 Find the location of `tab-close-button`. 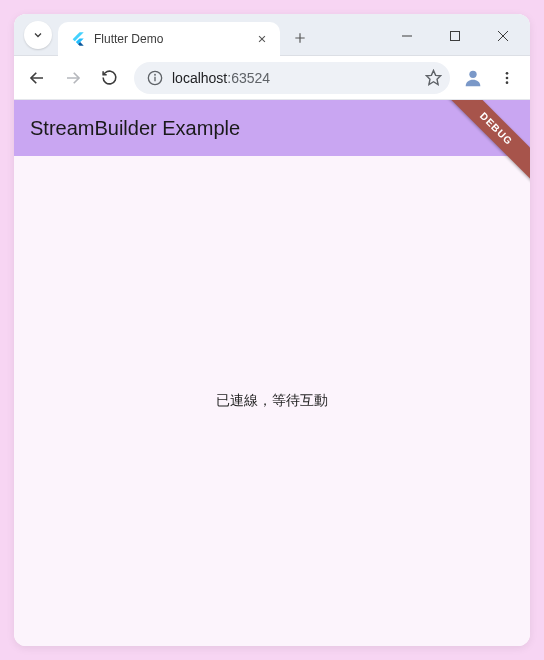

tab-close-button is located at coordinates (262, 39).